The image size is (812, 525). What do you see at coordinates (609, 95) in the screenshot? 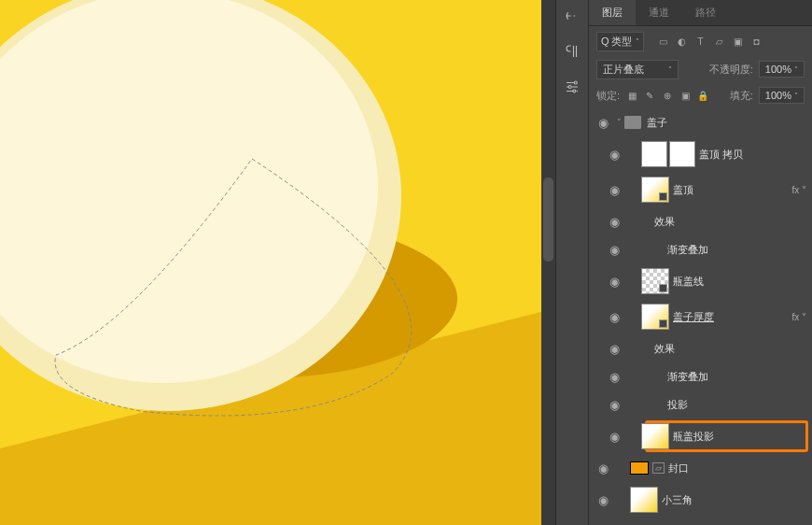
I see `lock-label: 锁定:` at bounding box center [609, 95].